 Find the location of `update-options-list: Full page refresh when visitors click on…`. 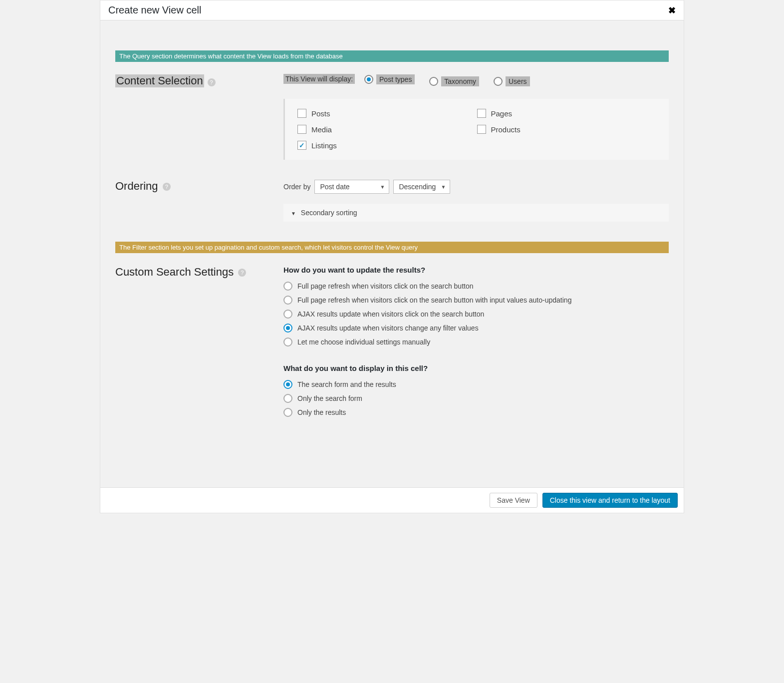

update-options-list: Full page refresh when visitors click on… is located at coordinates (476, 314).